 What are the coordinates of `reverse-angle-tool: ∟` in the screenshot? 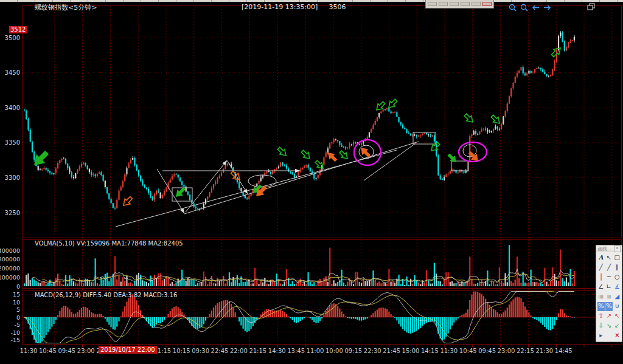 It's located at (609, 287).